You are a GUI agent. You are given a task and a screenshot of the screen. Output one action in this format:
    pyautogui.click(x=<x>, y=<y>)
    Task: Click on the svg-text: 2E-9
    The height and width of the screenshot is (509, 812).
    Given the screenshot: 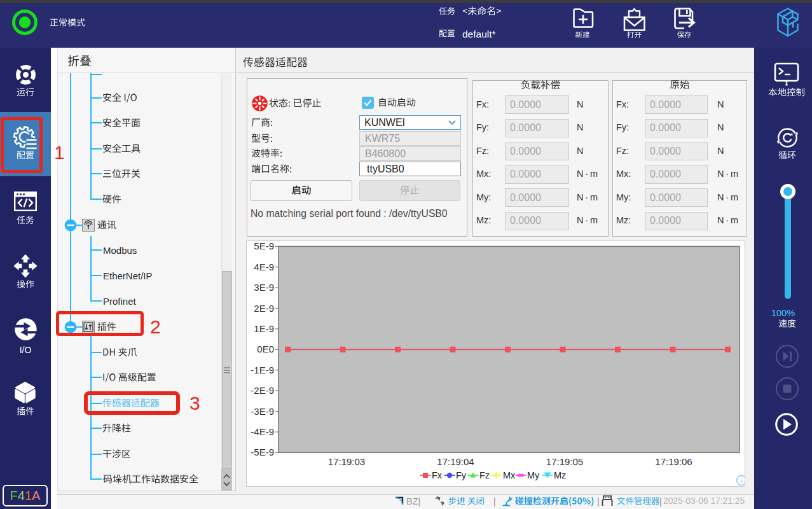 What is the action you would take?
    pyautogui.click(x=264, y=308)
    